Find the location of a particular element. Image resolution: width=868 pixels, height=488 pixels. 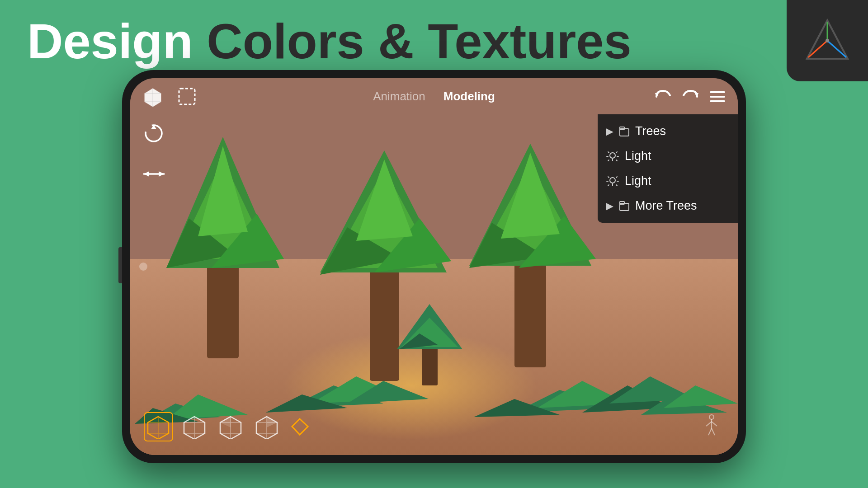

tool-cube4-button is located at coordinates (267, 427).